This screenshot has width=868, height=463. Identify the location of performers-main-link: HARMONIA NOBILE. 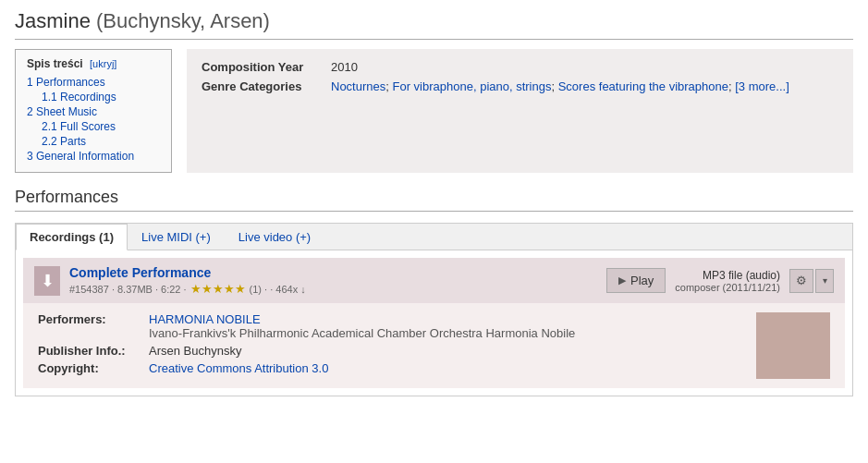
(205, 320).